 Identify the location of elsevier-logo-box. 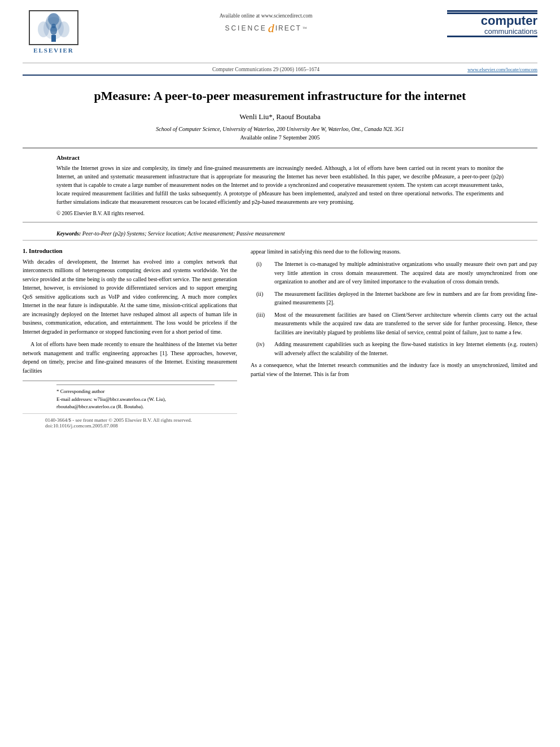
(54, 28).